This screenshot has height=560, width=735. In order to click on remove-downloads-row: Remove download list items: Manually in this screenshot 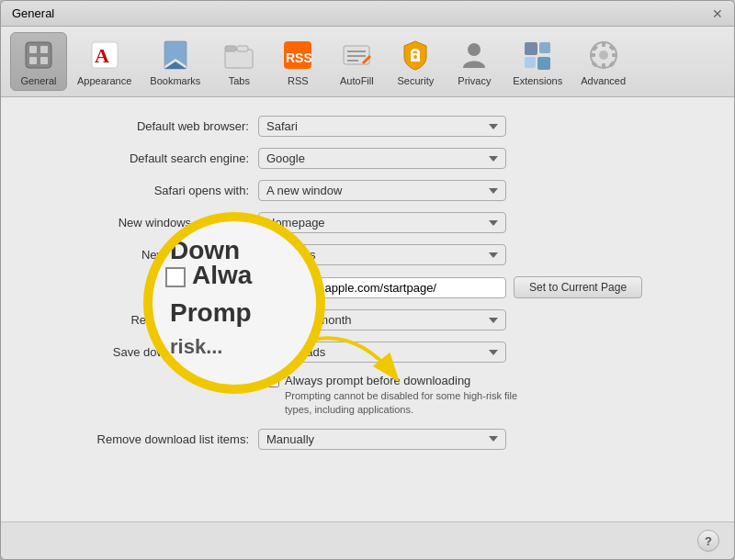, I will do `click(368, 439)`.